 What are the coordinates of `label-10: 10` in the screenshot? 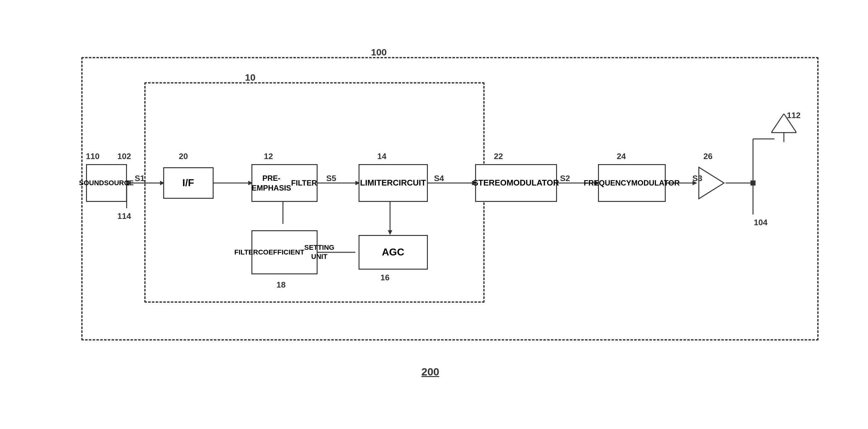 It's located at (250, 77).